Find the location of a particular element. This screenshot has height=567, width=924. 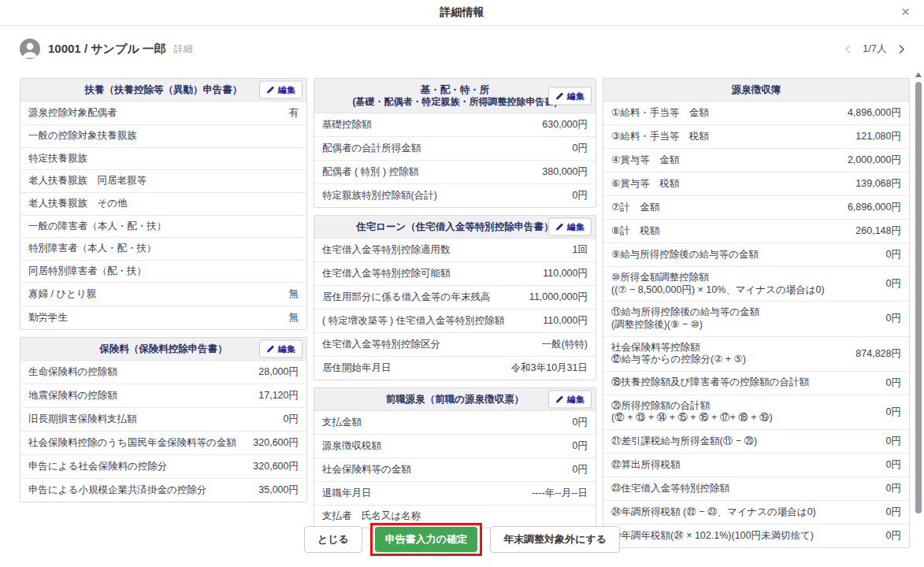

close-icon: × is located at coordinates (906, 11).